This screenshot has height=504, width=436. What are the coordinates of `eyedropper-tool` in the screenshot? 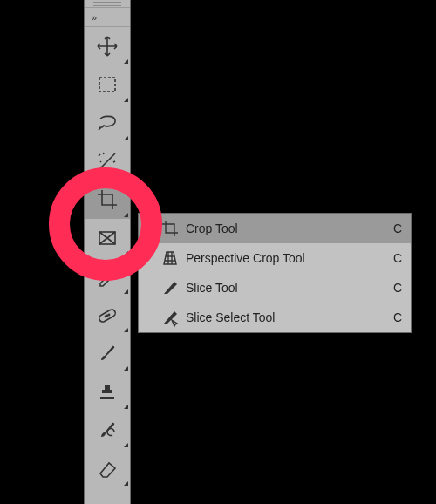 It's located at (107, 276).